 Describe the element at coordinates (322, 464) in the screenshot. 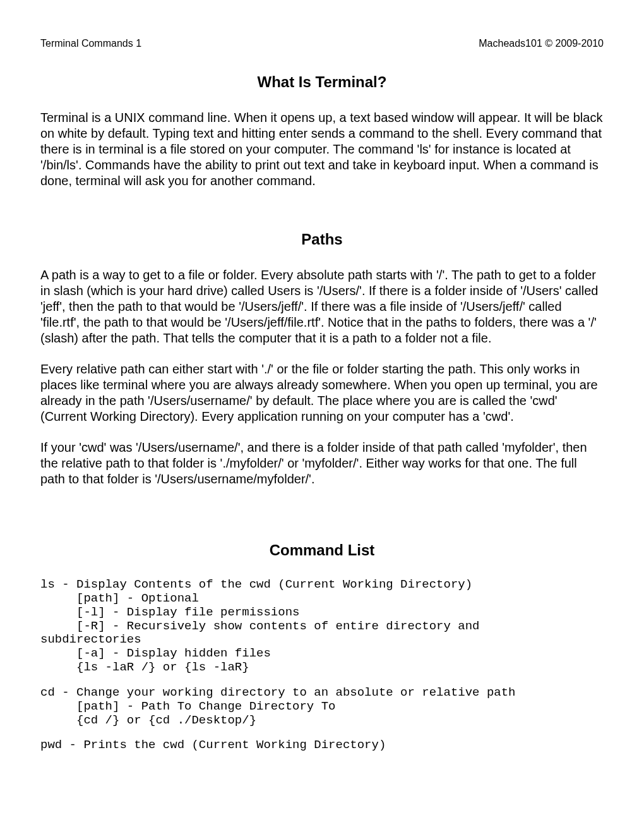

I see `paragraph: If your 'cwd' was '/Users/username/', an…` at that location.